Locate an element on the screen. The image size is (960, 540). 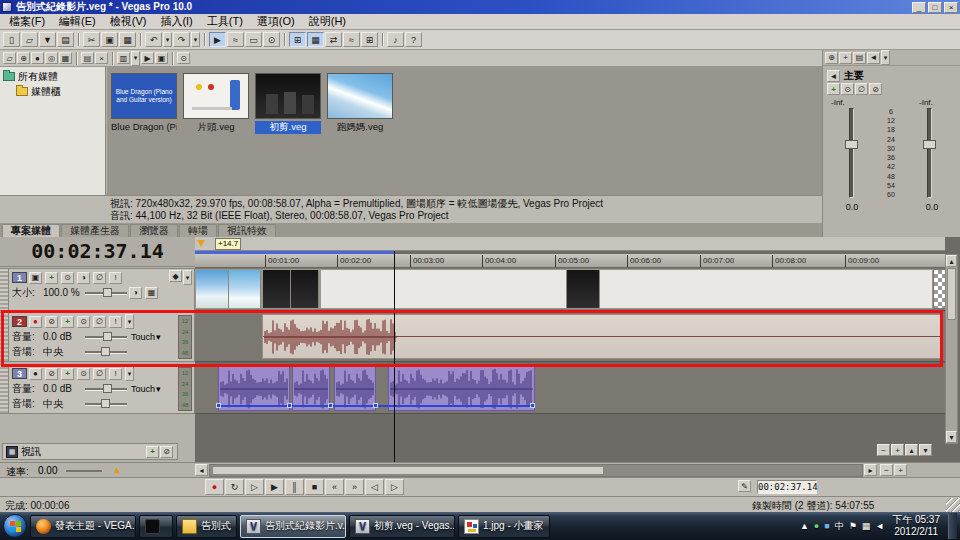
zoom-edit-tool-button: ⊙ is located at coordinates (272, 40).